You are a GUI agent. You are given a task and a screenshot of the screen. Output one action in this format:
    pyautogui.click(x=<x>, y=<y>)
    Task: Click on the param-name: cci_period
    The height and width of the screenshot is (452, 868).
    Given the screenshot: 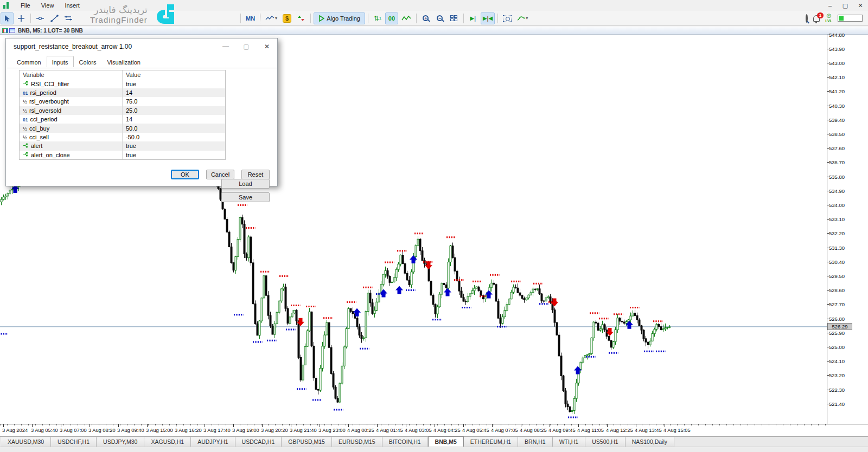 What is the action you would take?
    pyautogui.click(x=43, y=119)
    